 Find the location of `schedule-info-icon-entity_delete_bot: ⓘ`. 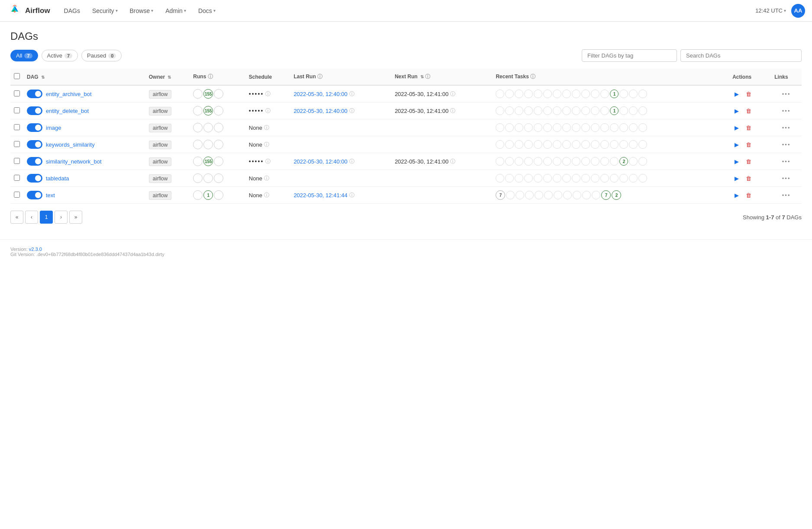

schedule-info-icon-entity_delete_bot: ⓘ is located at coordinates (268, 111).